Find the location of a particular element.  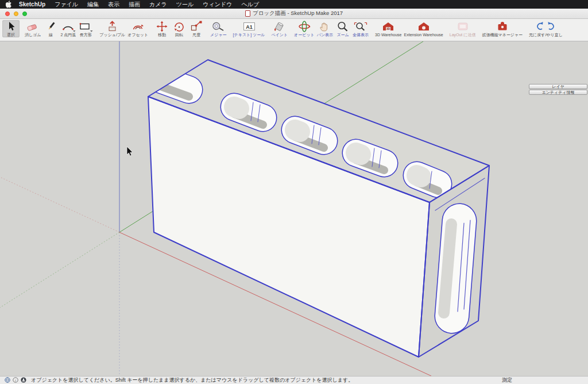

menu-item-8: ヘルプ is located at coordinates (250, 5).